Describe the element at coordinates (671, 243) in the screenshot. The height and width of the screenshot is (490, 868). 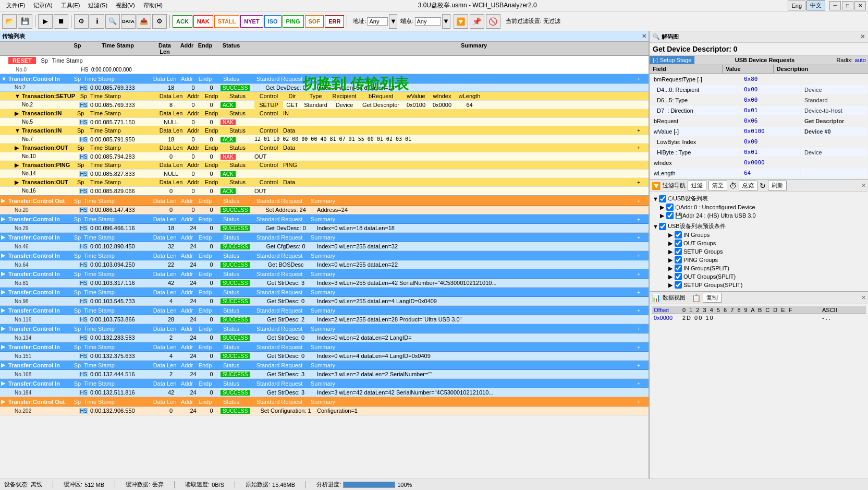
I see `out-groups-arrow: ▶` at that location.